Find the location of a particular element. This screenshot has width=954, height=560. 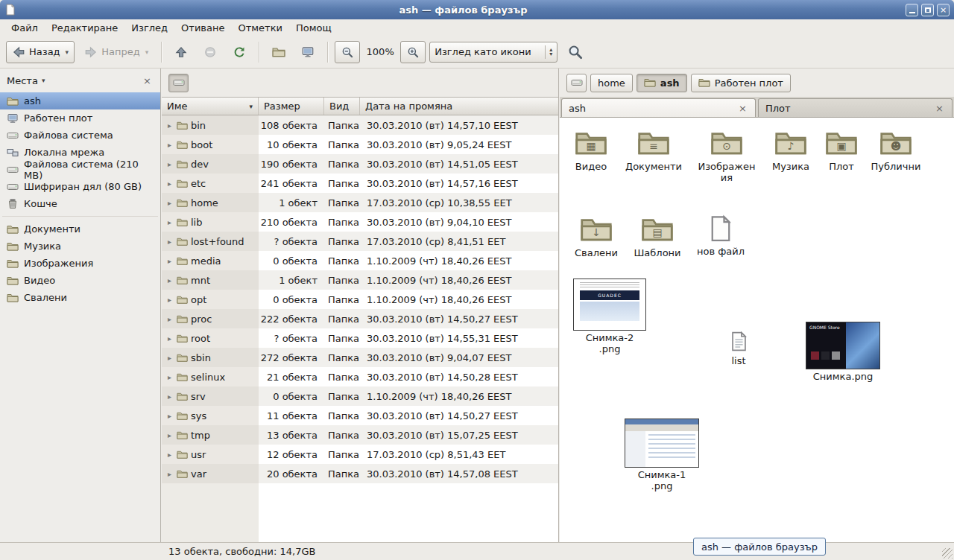

sidebar-item: ash is located at coordinates (80, 101).